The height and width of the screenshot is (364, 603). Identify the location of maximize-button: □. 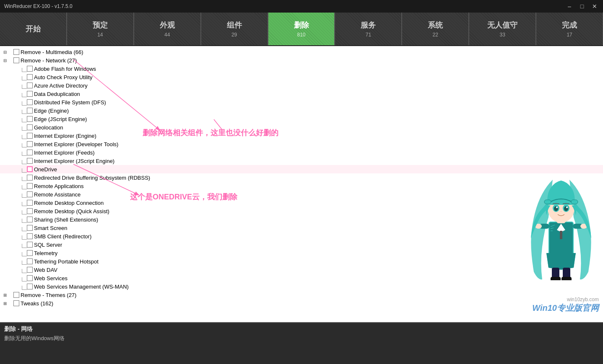
(582, 6).